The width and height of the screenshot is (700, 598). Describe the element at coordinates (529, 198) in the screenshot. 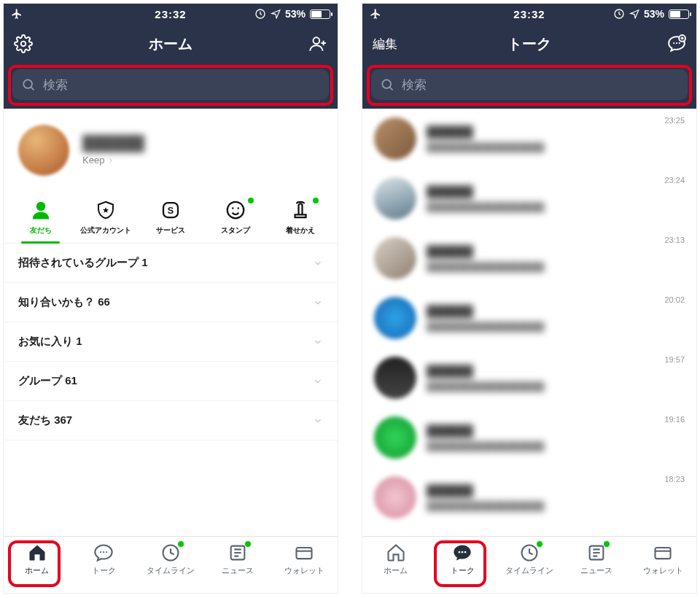

I see `chat-row: █████████████████████████23:24` at that location.